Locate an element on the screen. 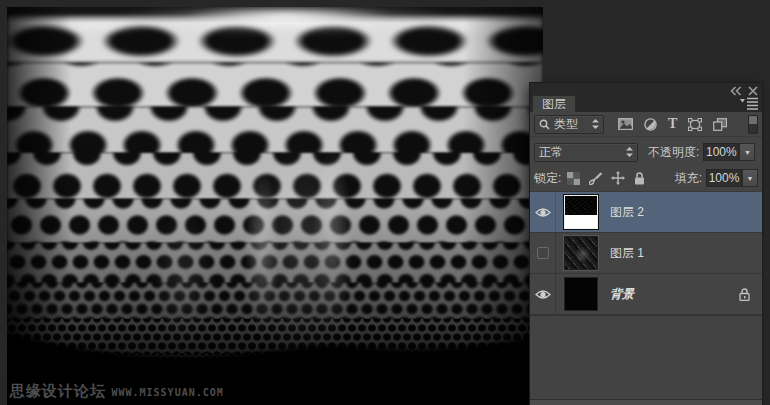  panel-menu-icon is located at coordinates (749, 104).